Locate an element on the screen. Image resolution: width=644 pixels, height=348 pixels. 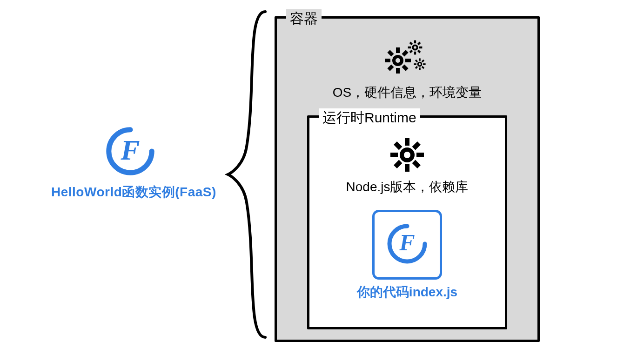
gear-icon is located at coordinates (407, 156).